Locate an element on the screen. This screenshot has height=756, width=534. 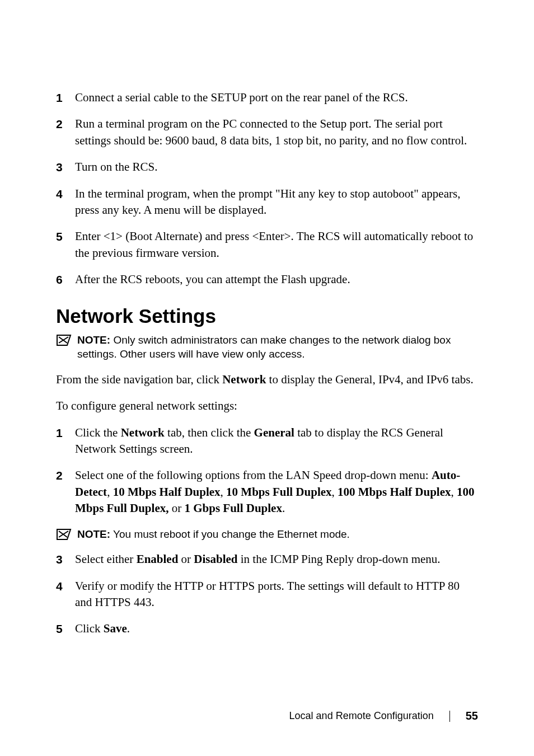
footer-divider is located at coordinates (450, 716).